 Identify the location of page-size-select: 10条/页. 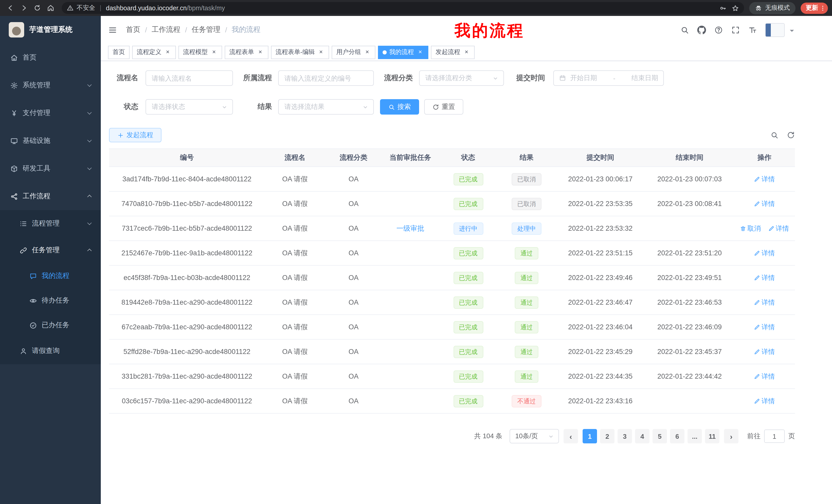
(534, 436).